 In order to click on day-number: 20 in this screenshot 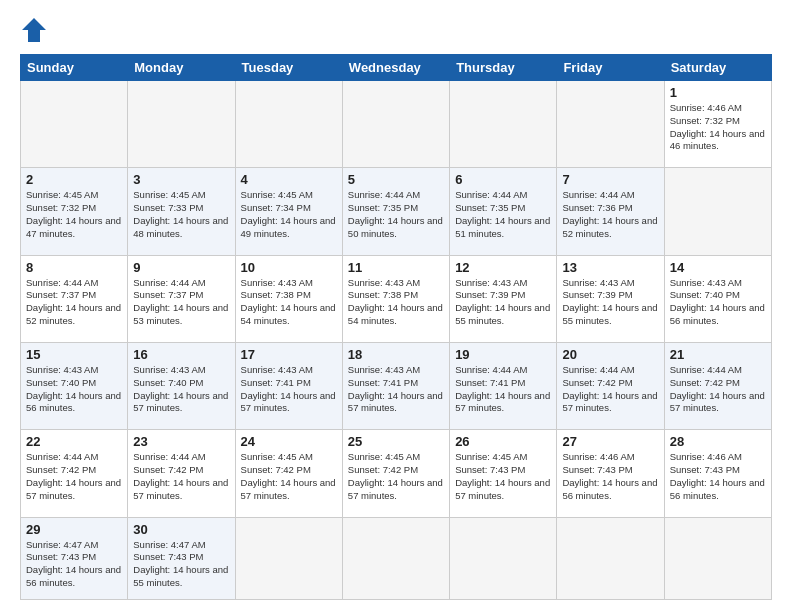, I will do `click(610, 354)`.